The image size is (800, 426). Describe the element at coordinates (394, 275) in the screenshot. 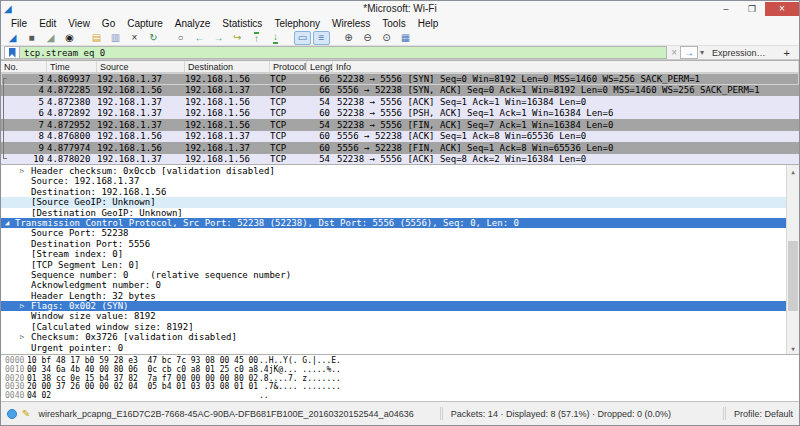

I see `detail-line: Sequence number: 0 (relative sequence nu…` at that location.